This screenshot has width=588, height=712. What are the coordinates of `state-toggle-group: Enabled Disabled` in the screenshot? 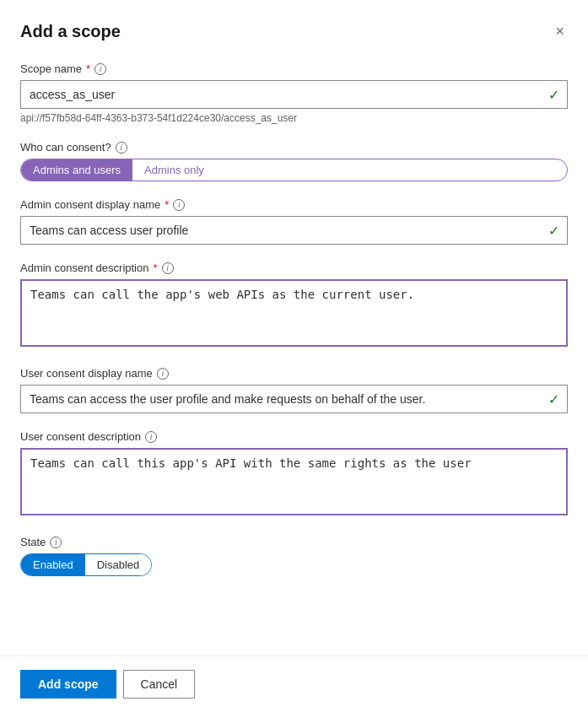 It's located at (86, 565).